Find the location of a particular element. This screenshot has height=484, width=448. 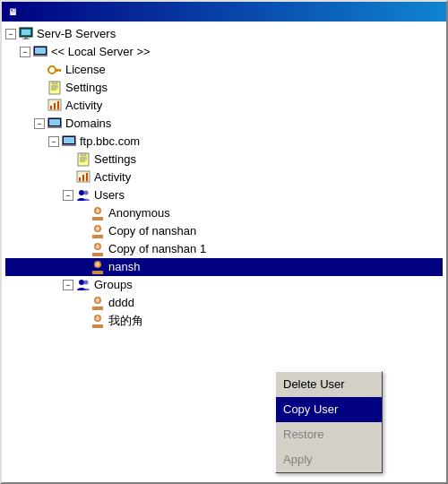

node-icon-anonymous is located at coordinates (98, 213).